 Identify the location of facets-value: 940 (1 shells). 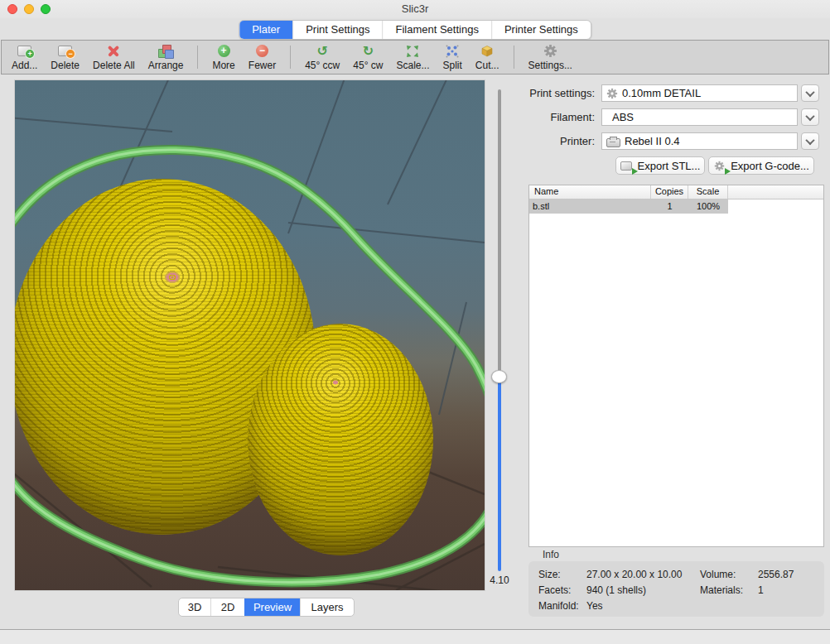
(616, 590).